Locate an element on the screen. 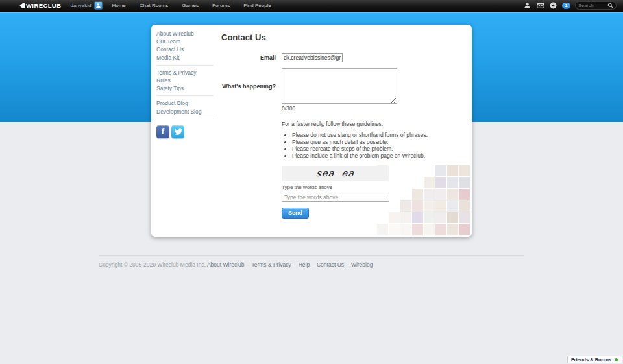  message-label: What's happening? is located at coordinates (249, 86).